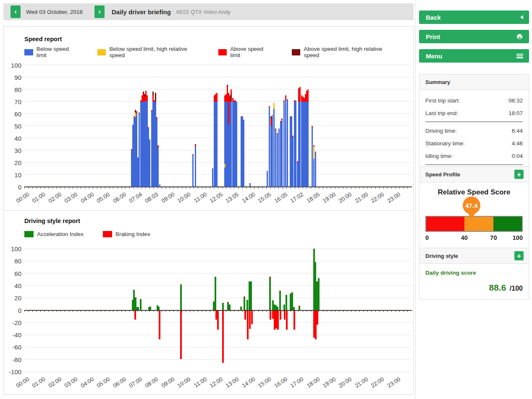  What do you see at coordinates (517, 131) in the screenshot?
I see `summary-row-value: 6:44` at bounding box center [517, 131].